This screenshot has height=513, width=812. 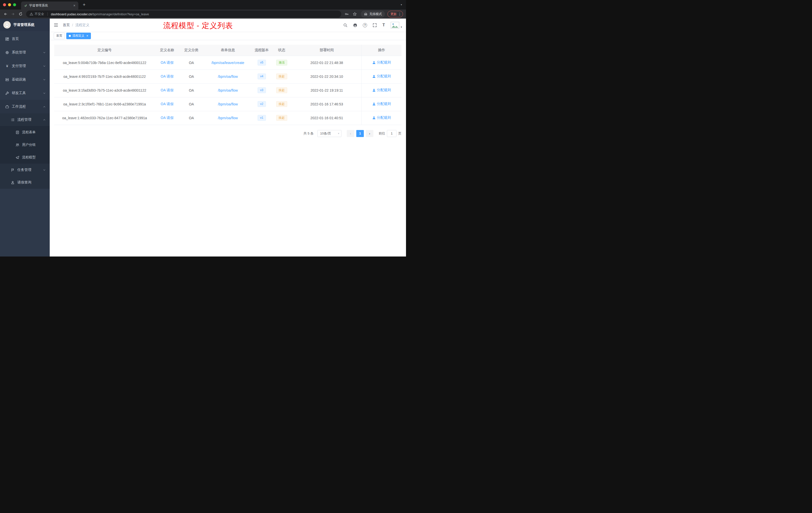 What do you see at coordinates (345, 25) in the screenshot?
I see `search-icon` at bounding box center [345, 25].